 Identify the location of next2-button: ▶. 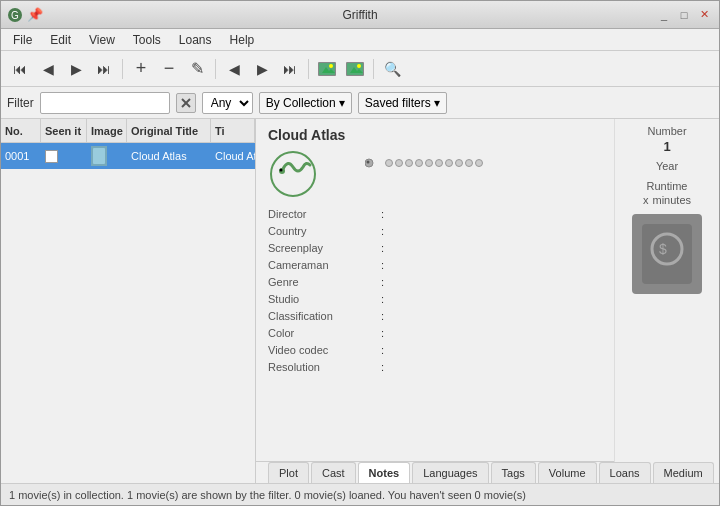
(262, 69).